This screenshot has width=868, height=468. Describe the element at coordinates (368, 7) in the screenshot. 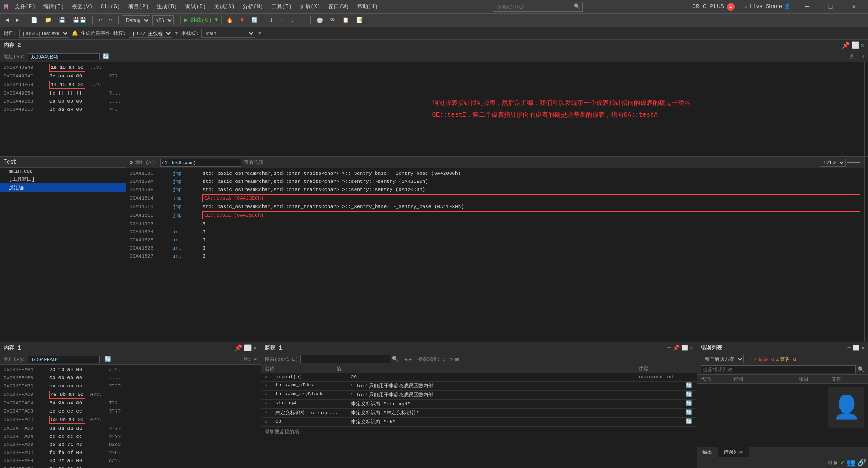

I see `menu-help: 帮助(H)` at that location.